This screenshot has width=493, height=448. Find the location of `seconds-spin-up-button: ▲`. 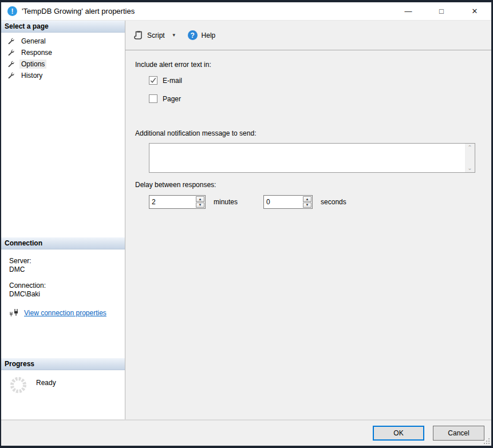

seconds-spin-up-button: ▲ is located at coordinates (307, 199).